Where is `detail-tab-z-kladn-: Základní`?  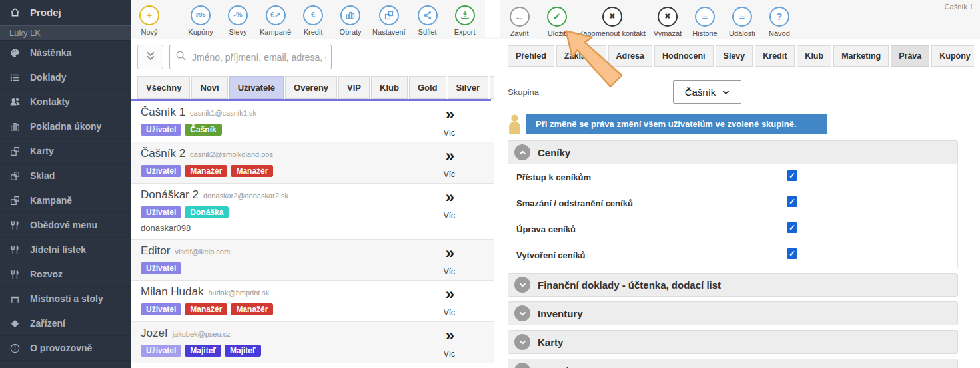 detail-tab-z-kladn-: Základní is located at coordinates (581, 56).